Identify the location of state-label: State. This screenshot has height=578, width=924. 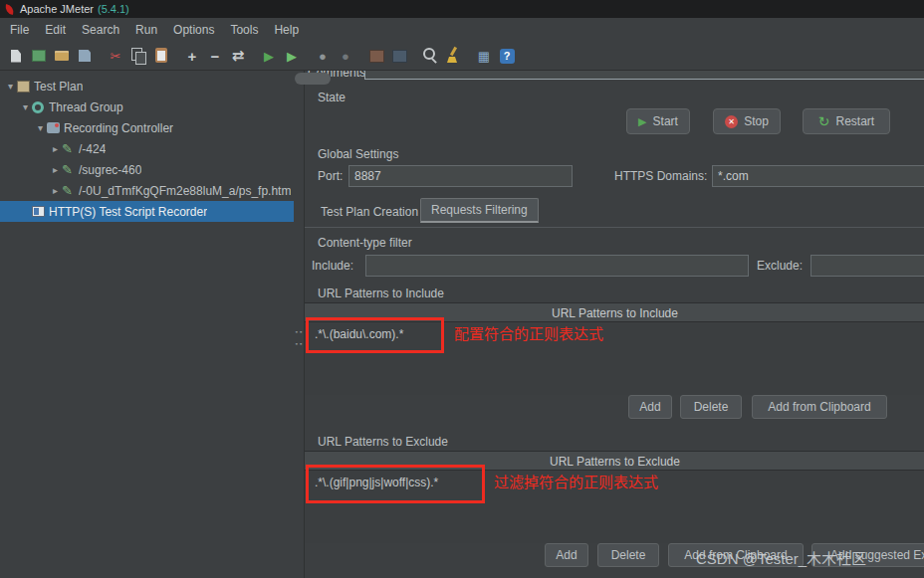
(332, 97).